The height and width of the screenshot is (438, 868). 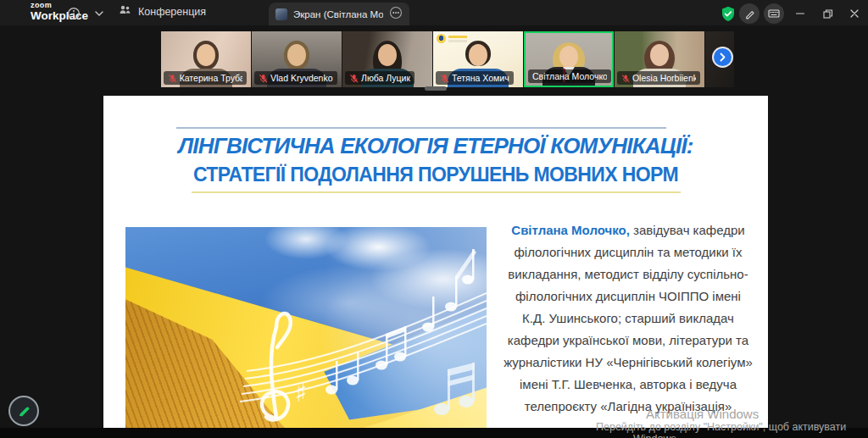 I want to click on tab-more-icon, so click(x=396, y=14).